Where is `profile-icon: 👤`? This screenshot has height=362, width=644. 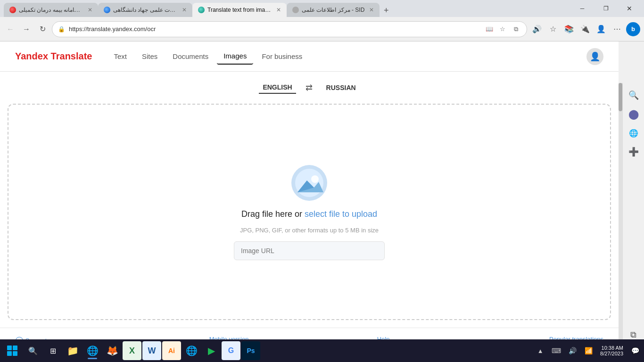
profile-icon: 👤 is located at coordinates (601, 29).